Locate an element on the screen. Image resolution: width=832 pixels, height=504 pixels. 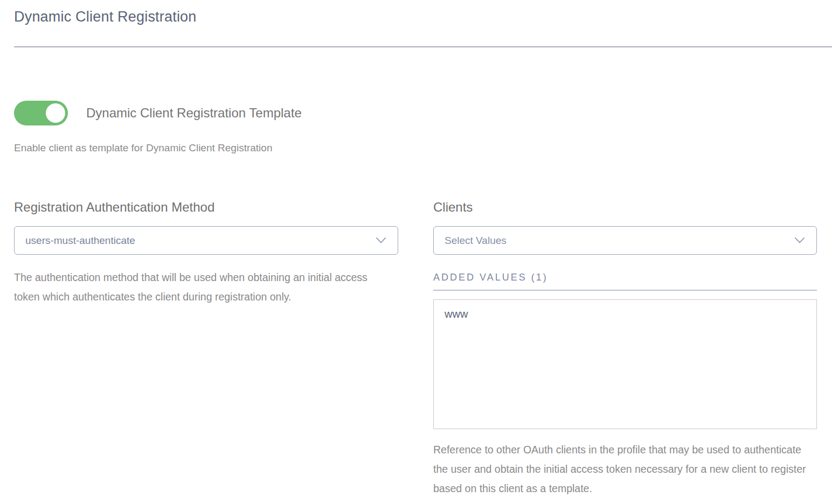
dcr-template-toggle-label: Dynamic Client Registration Template is located at coordinates (194, 113).